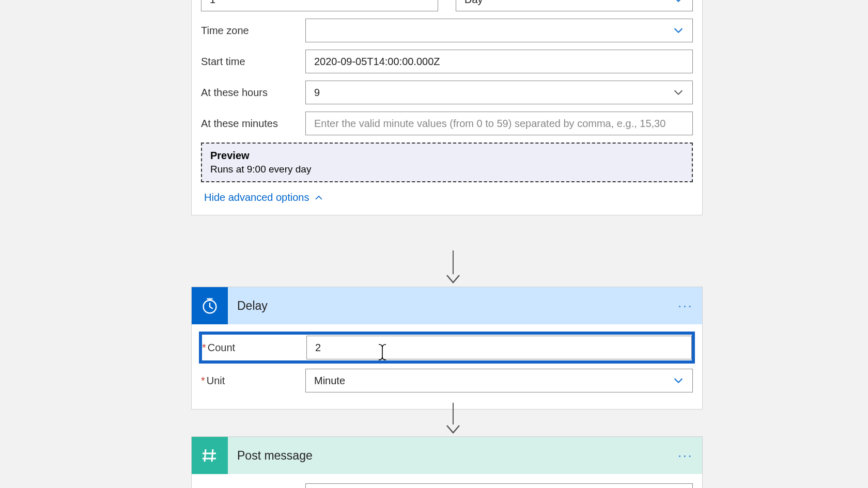 The image size is (868, 488). I want to click on minutes-input, so click(499, 123).